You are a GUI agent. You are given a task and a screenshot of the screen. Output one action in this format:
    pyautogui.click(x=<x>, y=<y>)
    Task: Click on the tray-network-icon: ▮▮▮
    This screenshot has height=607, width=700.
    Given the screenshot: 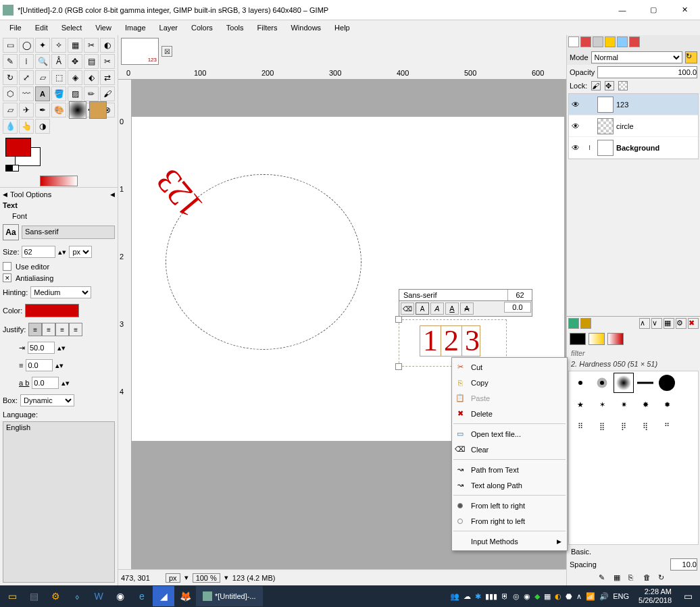 What is the action you would take?
    pyautogui.click(x=491, y=597)
    